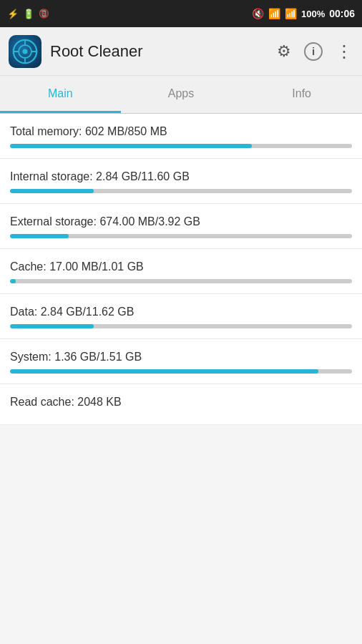 This screenshot has height=644, width=362. Describe the element at coordinates (60, 94) in the screenshot. I see `tab-main: Main` at that location.